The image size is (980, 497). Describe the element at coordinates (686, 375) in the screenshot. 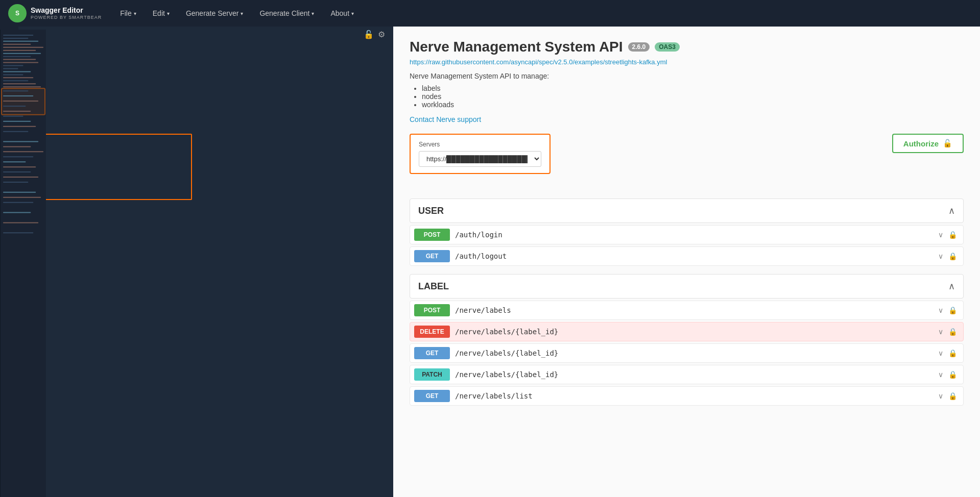

I see `endpoint-patch-nerve-labels-id: PATCH /nerve/labels/{label_id} ∨ 🔒` at that location.